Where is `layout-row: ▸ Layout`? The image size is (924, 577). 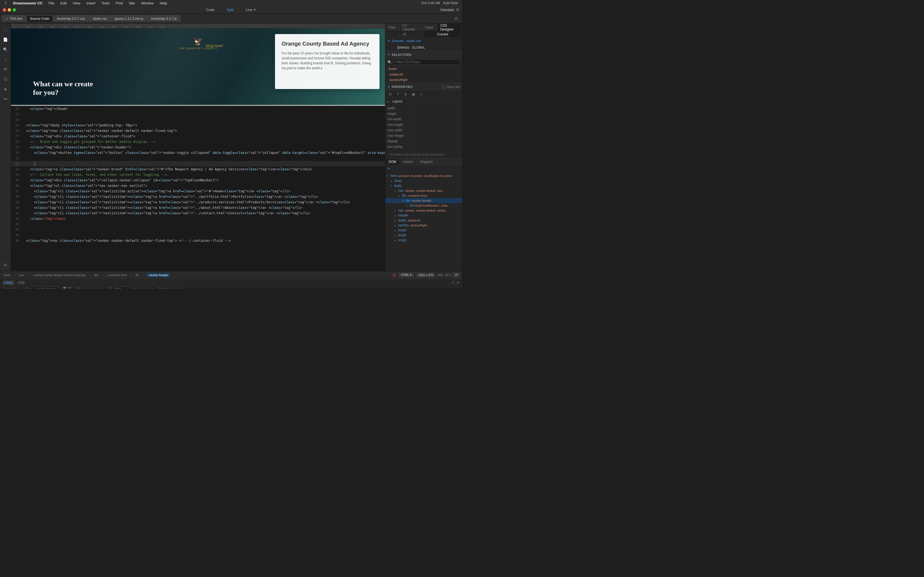
layout-row: ▸ Layout is located at coordinates (424, 102).